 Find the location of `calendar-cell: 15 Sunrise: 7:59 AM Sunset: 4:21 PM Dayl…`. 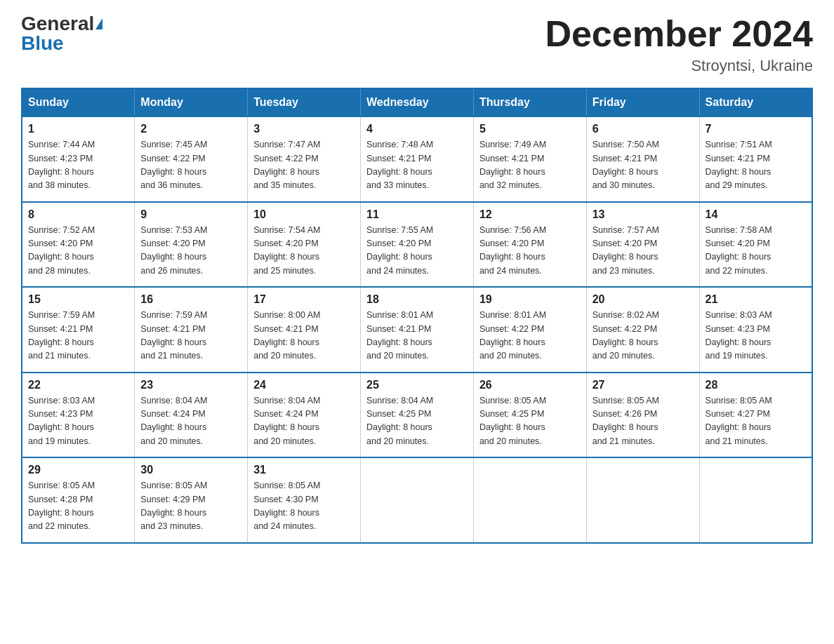

calendar-cell: 15 Sunrise: 7:59 AM Sunset: 4:21 PM Dayl… is located at coordinates (79, 330).